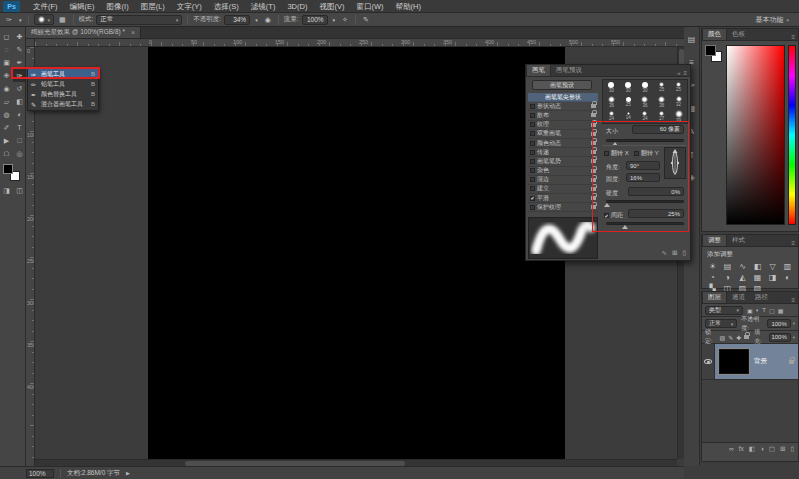 This screenshot has height=479, width=799. What do you see at coordinates (20, 154) in the screenshot?
I see `zoom-tool: ◎` at bounding box center [20, 154].